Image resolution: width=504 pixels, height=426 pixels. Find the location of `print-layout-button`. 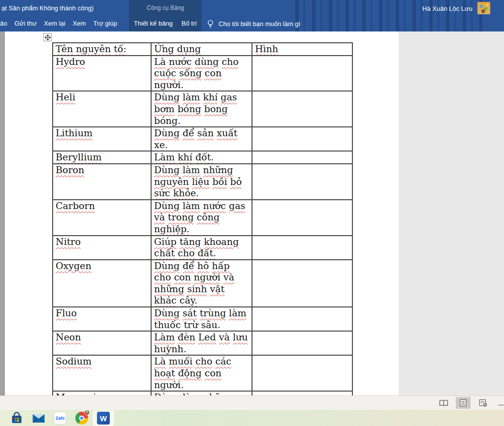

print-layout-button is located at coordinates (463, 403).